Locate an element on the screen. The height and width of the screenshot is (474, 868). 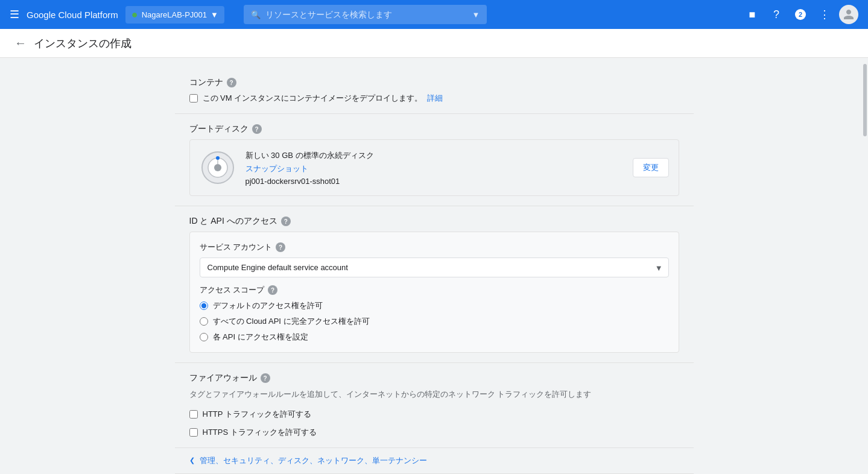
container-help-icon: ? is located at coordinates (232, 83).